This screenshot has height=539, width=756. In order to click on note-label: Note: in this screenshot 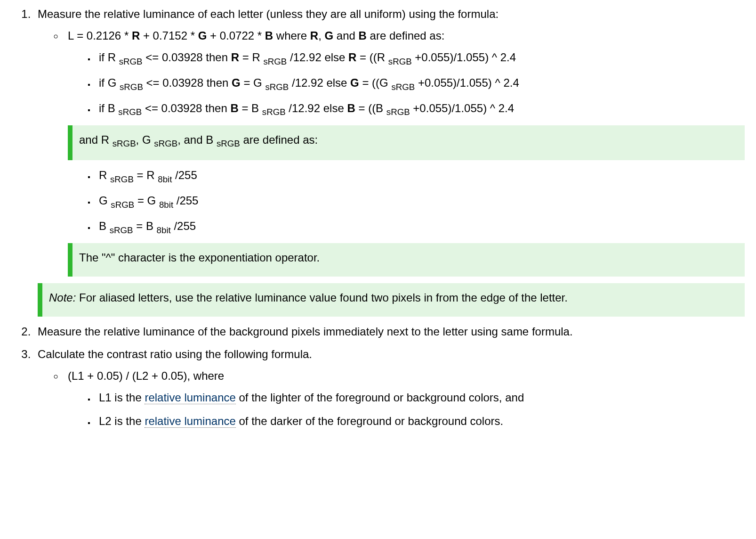, I will do `click(62, 298)`.